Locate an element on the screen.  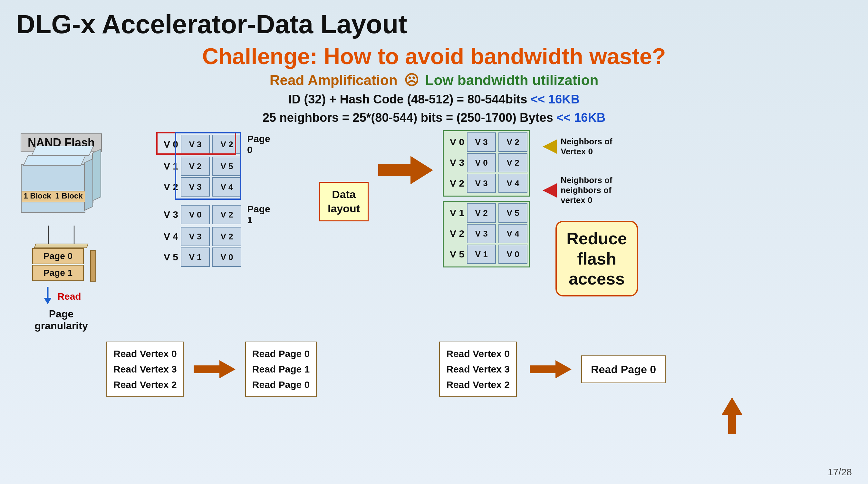
table-row-v0: V 0 V 3 V 2 Page 0 is located at coordinates (216, 144).